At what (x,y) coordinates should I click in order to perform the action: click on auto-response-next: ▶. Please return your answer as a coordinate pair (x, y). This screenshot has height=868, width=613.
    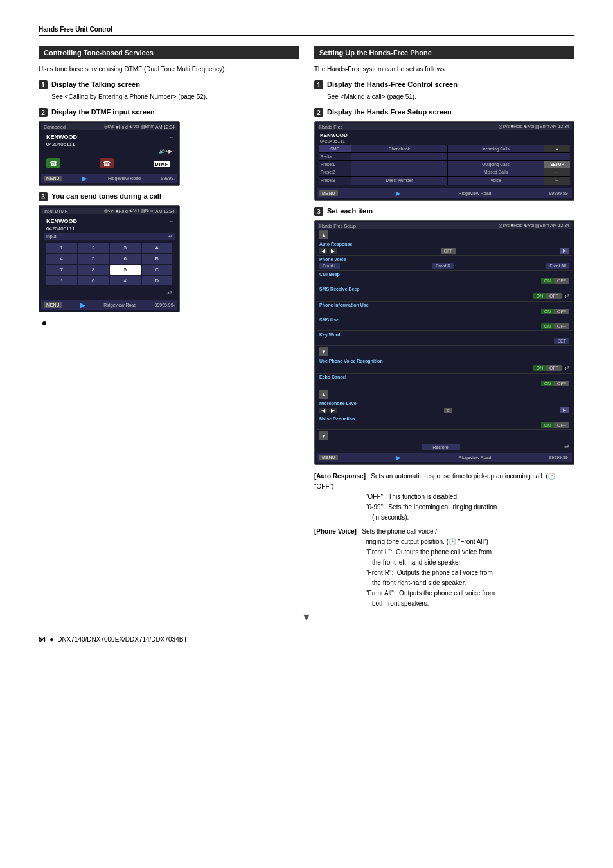
    Looking at the image, I should click on (564, 251).